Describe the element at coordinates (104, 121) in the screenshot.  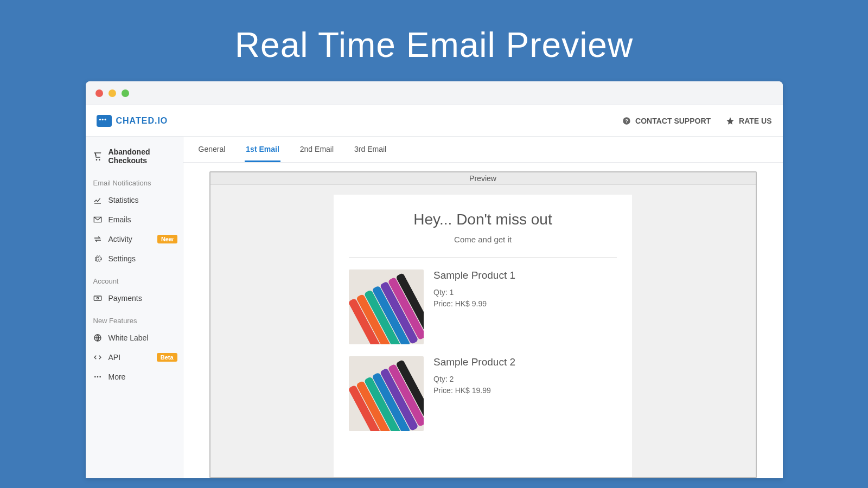
I see `chat-bubble-icon` at that location.